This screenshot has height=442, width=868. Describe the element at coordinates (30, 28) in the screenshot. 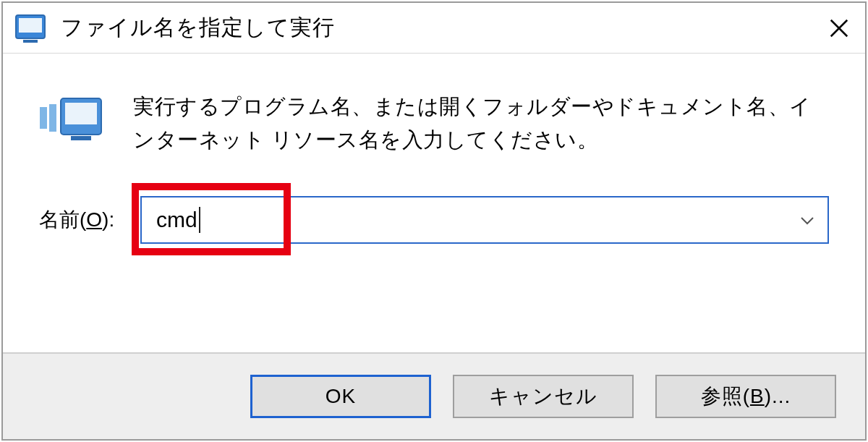

I see `run-title-icon` at that location.